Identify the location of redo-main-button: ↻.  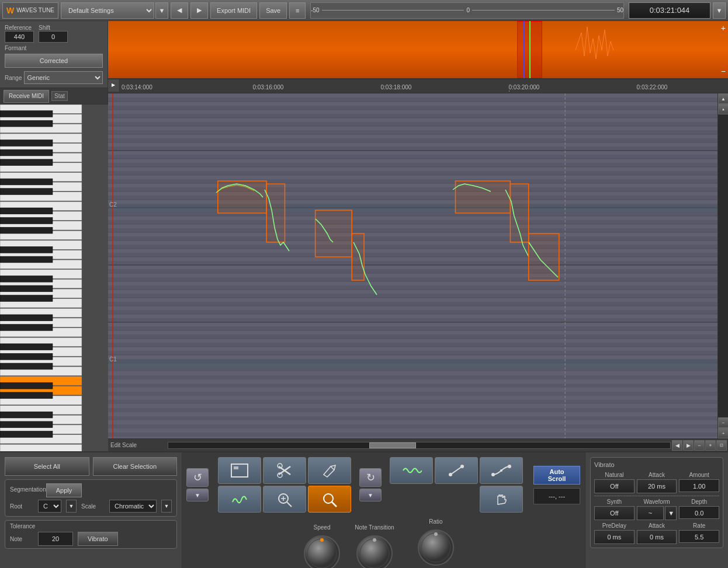
(370, 478).